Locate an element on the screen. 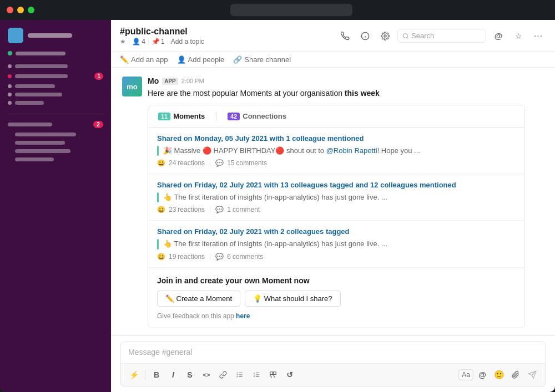 Image resolution: width=555 pixels, height=392 pixels. send-button is located at coordinates (532, 375).